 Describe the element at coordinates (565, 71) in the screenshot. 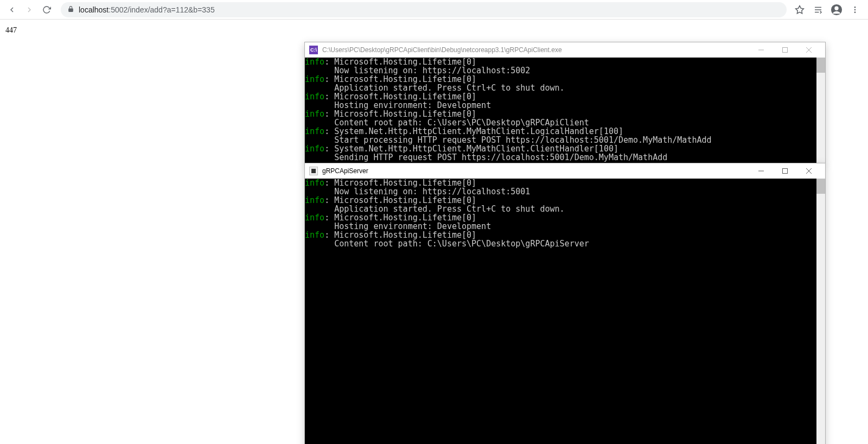

I see `log-line: Now listening on: https://localhost:5002` at that location.